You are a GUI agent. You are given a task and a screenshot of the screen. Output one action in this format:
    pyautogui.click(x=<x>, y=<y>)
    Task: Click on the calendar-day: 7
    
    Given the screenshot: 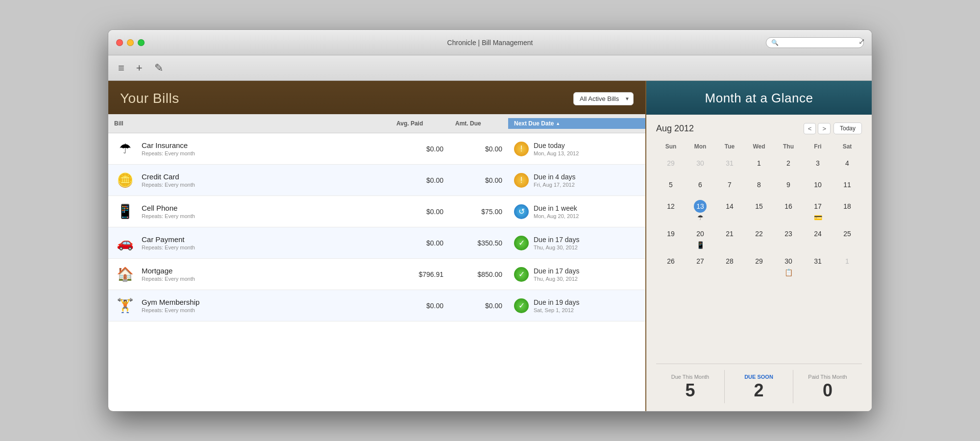 What is the action you would take?
    pyautogui.click(x=730, y=186)
    